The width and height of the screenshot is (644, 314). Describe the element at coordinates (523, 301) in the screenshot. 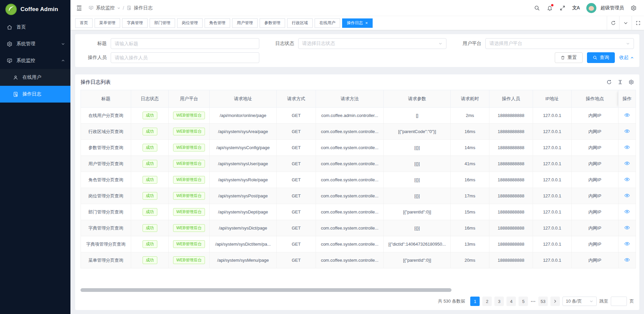

I see `page-button-5: 5` at that location.